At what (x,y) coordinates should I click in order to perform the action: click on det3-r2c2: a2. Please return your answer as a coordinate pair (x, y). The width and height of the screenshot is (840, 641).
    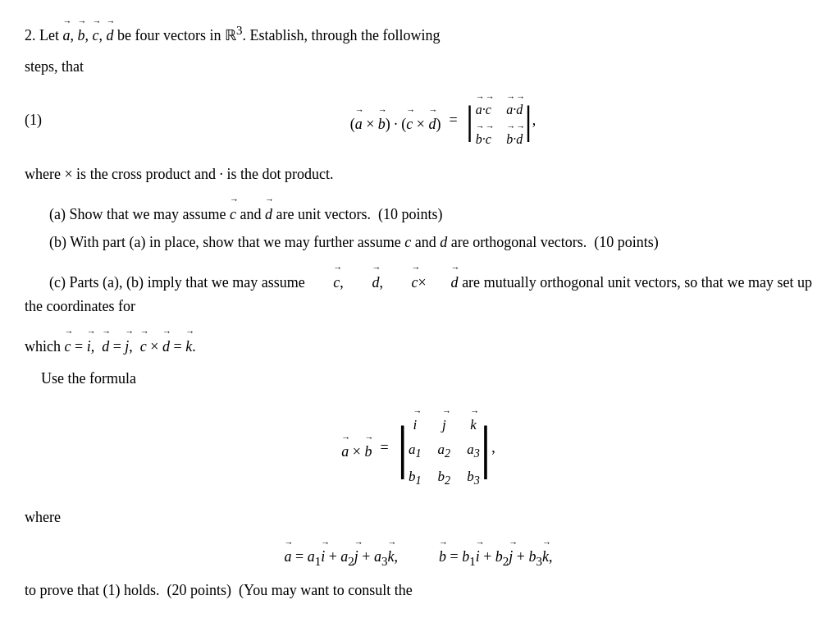
    Looking at the image, I should click on (445, 451).